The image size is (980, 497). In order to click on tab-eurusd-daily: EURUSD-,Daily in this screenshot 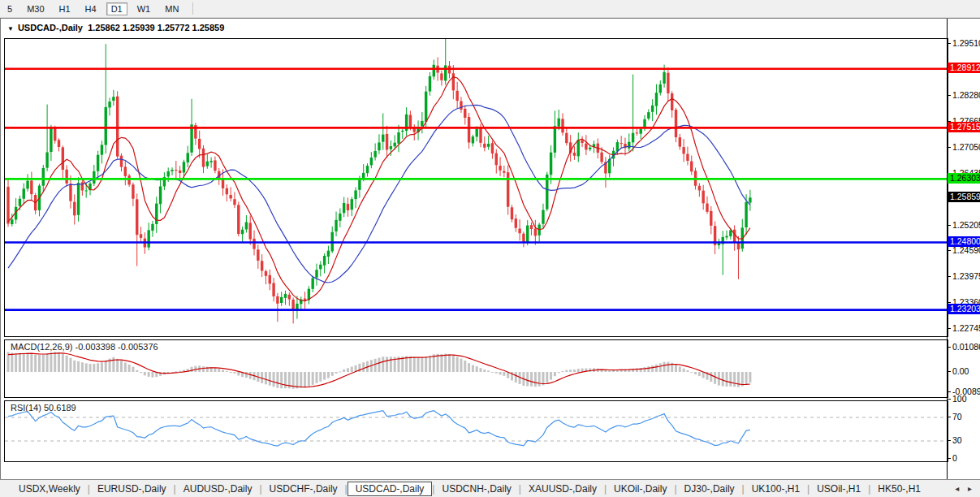, I will do `click(132, 489)`.